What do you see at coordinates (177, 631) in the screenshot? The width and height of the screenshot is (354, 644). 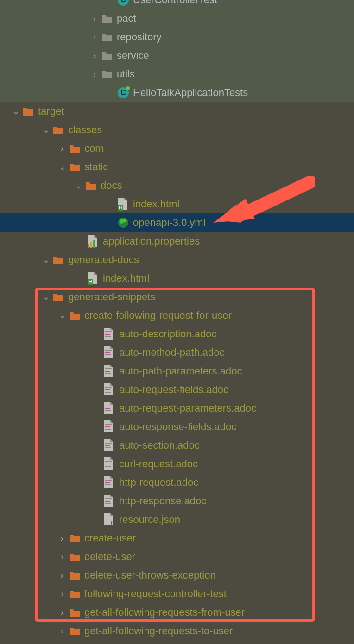 I see `tree-row: ›get-all-following-requests-to-user` at bounding box center [177, 631].